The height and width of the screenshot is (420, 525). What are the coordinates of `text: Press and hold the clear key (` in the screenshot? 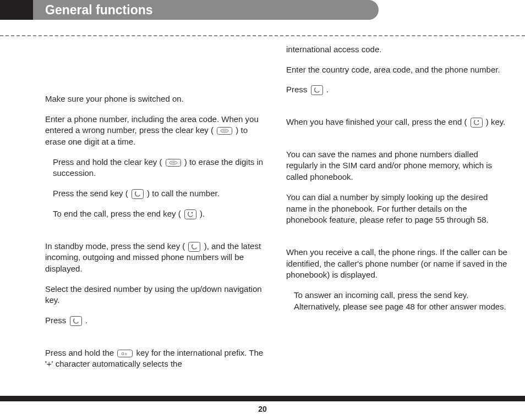 It's located at (107, 162).